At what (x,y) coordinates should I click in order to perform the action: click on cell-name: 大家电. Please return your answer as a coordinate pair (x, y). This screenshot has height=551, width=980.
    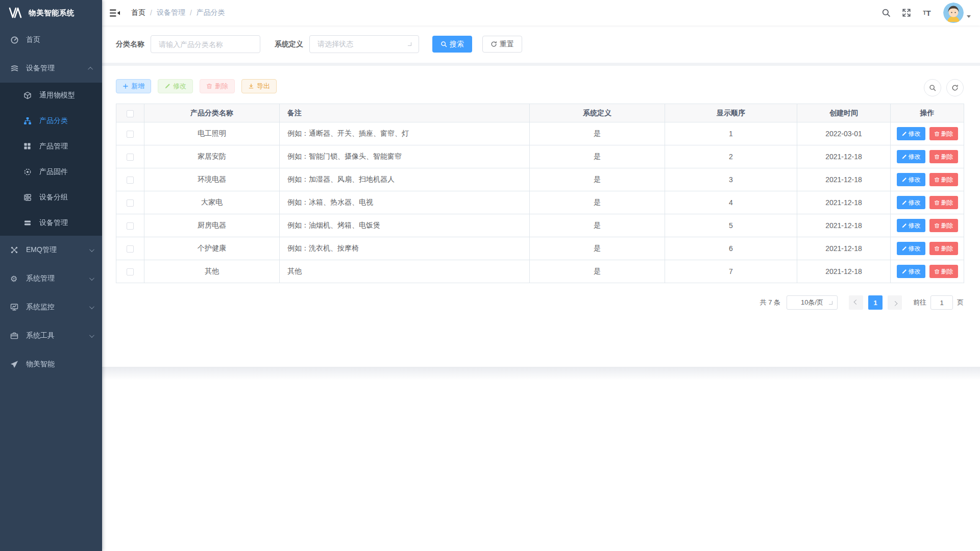
    Looking at the image, I should click on (212, 203).